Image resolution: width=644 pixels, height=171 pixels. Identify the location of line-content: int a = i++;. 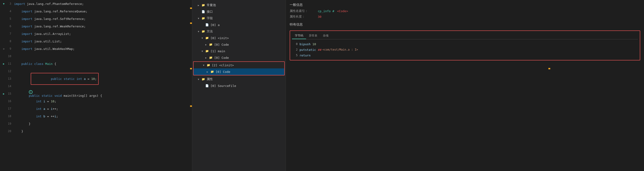
(103, 109).